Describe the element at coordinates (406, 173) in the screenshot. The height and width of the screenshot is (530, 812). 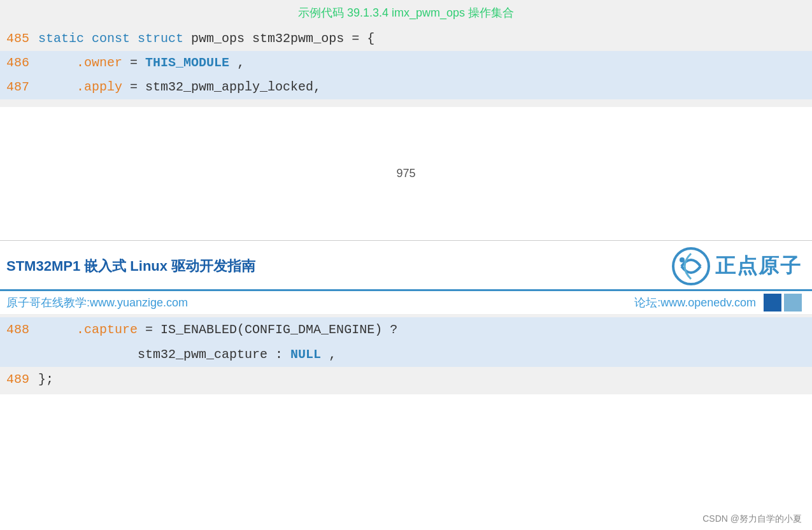
I see `page-number: 975` at that location.